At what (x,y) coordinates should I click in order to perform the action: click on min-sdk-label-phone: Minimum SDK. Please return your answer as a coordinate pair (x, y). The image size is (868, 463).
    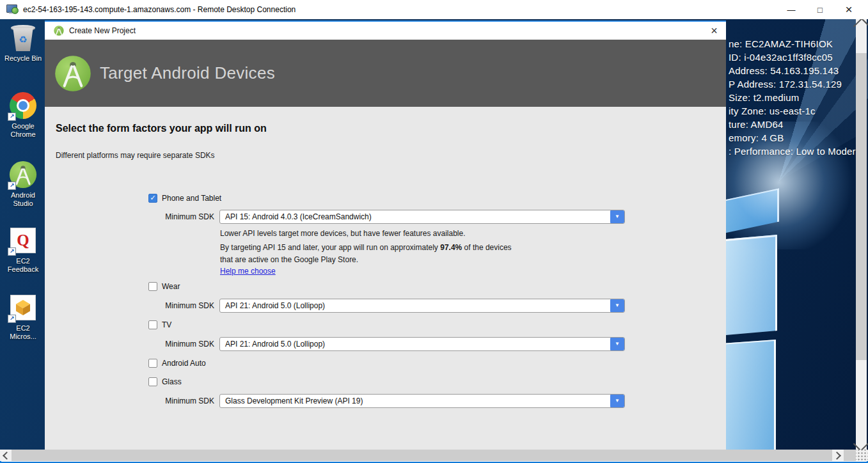
    Looking at the image, I should click on (180, 217).